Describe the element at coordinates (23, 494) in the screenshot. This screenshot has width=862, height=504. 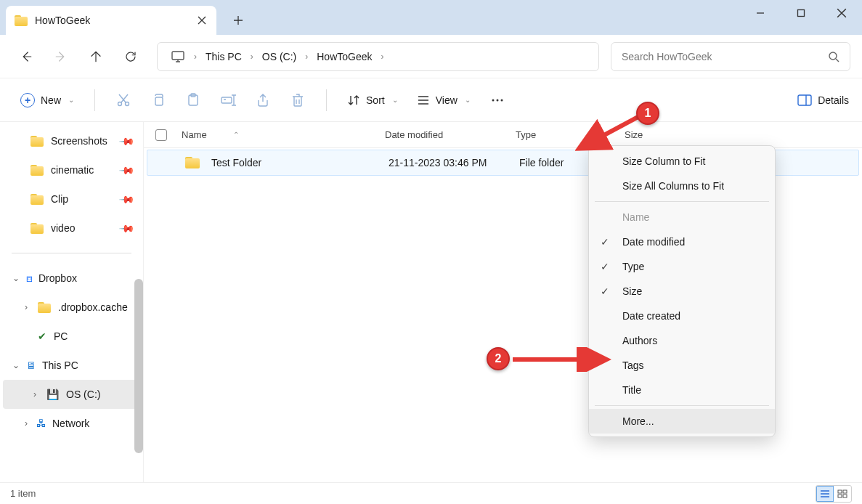
I see `status-text: 1 item` at that location.